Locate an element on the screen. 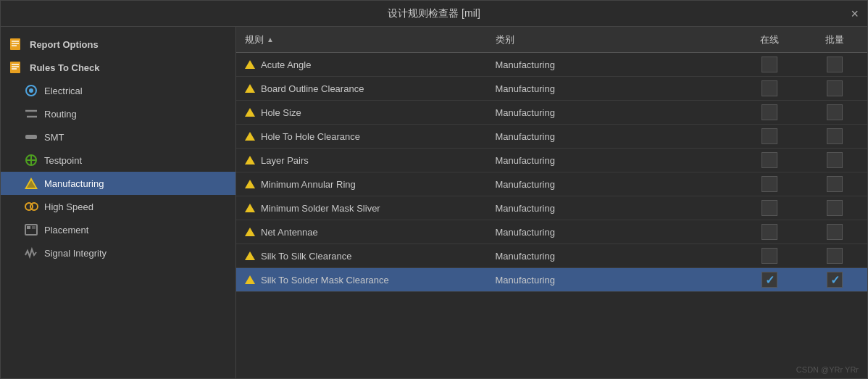 The width and height of the screenshot is (868, 379). table-row: Hole SizeManufacturing is located at coordinates (552, 113).